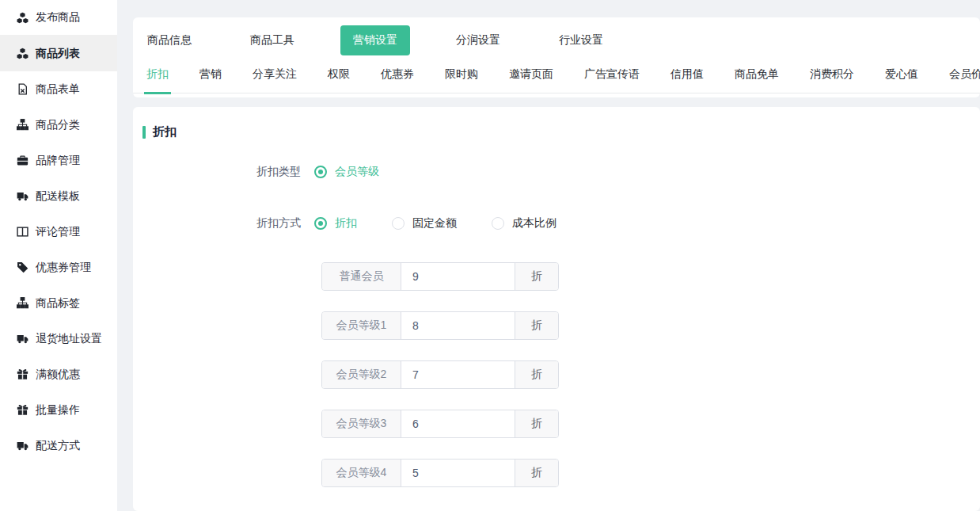 The width and height of the screenshot is (980, 511). I want to click on level-name-label: 会员等级2, so click(362, 375).